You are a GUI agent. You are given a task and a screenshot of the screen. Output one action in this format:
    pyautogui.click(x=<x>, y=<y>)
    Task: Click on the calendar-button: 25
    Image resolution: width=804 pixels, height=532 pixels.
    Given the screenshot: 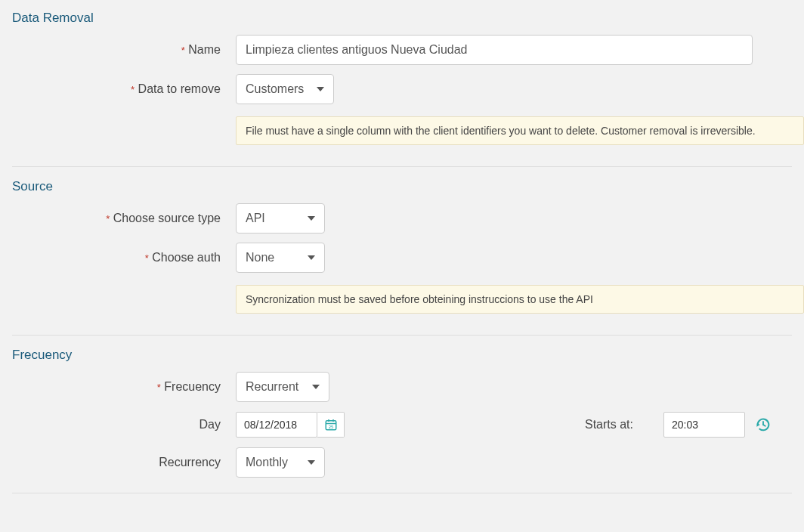 What is the action you would take?
    pyautogui.click(x=331, y=425)
    